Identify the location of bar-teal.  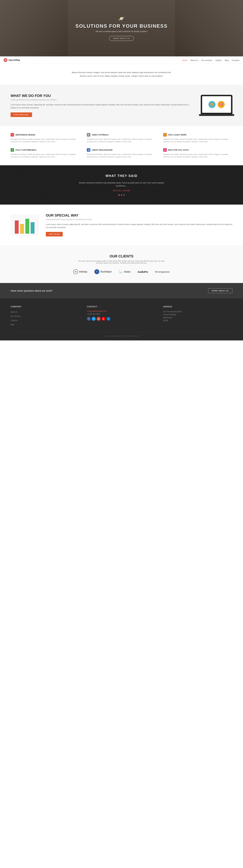
(33, 228).